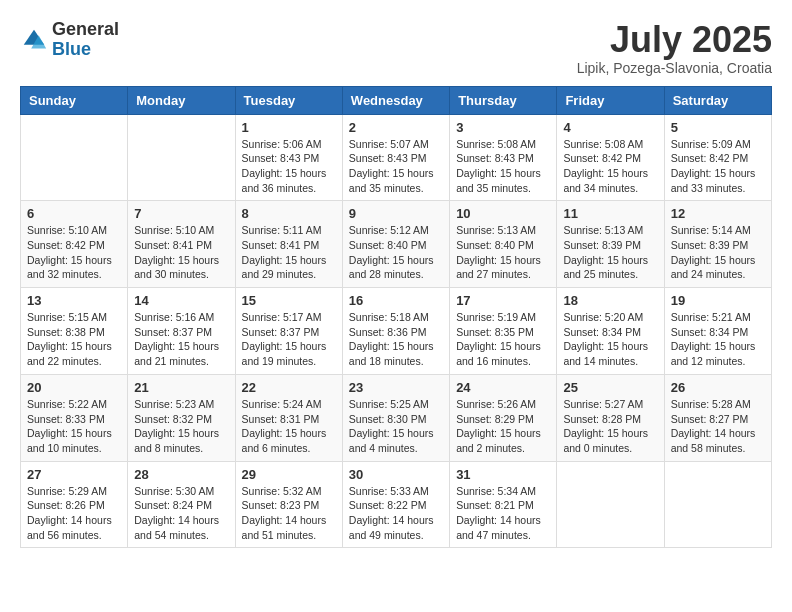 The image size is (792, 612). I want to click on day-info: Sunrise: 5:30 AM Sunset: 8:24 PM Dayligh…, so click(181, 514).